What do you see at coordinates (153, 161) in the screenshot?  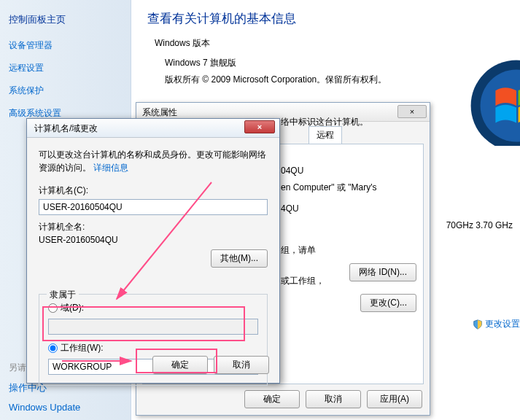 I see `dialog-description: 可以更改这台计算机的名称和成员身份。更改可能影响网络资源的访问。 详细信息` at bounding box center [153, 161].